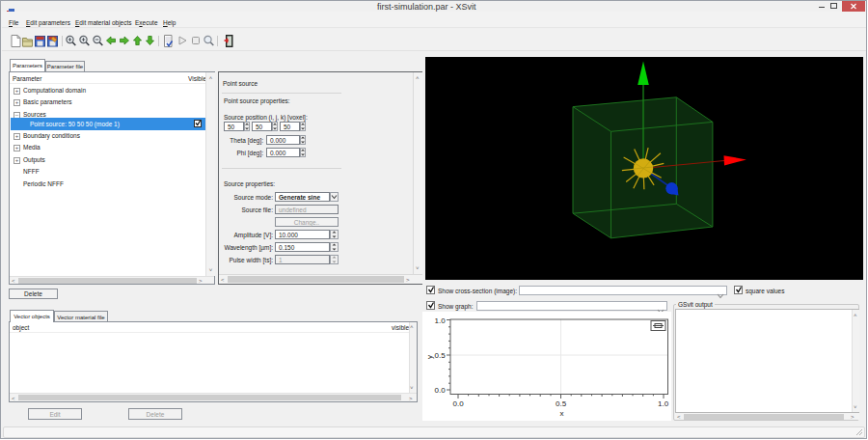 The height and width of the screenshot is (440, 868). What do you see at coordinates (430, 357) in the screenshot?
I see `svg-text: y` at bounding box center [430, 357].